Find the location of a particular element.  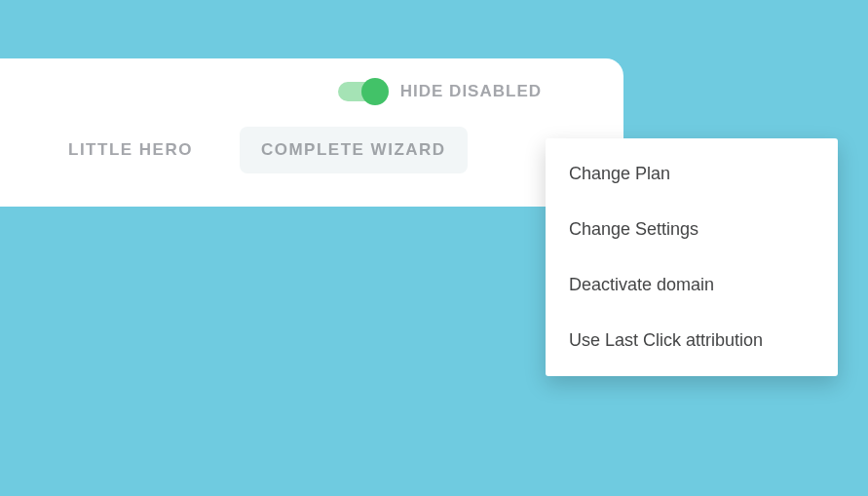

menu-item-change-settings: Change Settings is located at coordinates (692, 230).